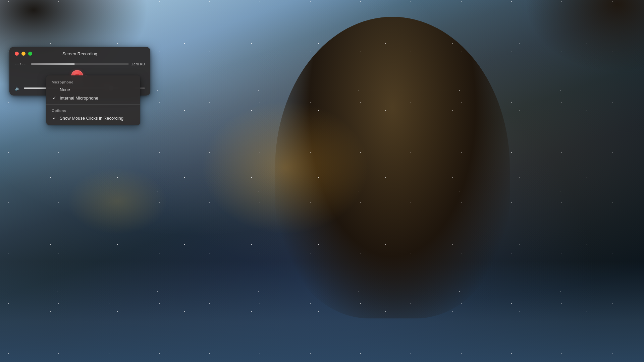 This screenshot has height=362, width=644. Describe the element at coordinates (23, 54) in the screenshot. I see `window-controls` at that location.